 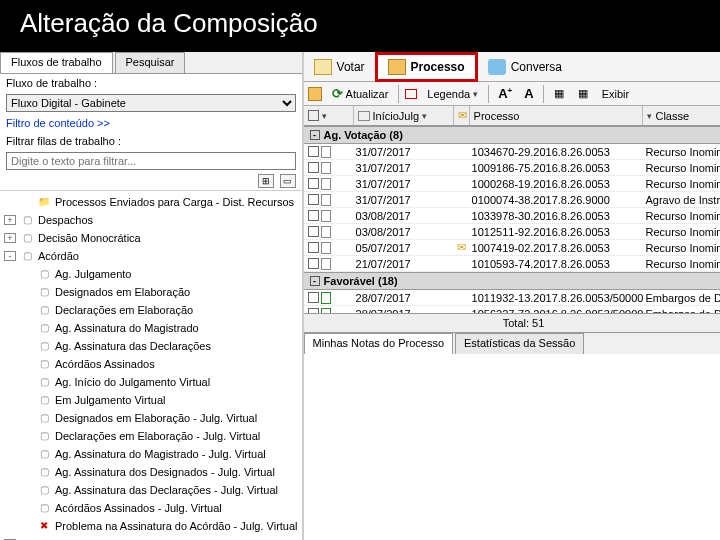 What do you see at coordinates (151, 382) in the screenshot?
I see `tree-item: ▢Ag. Início do Julgamento Virtual` at bounding box center [151, 382].